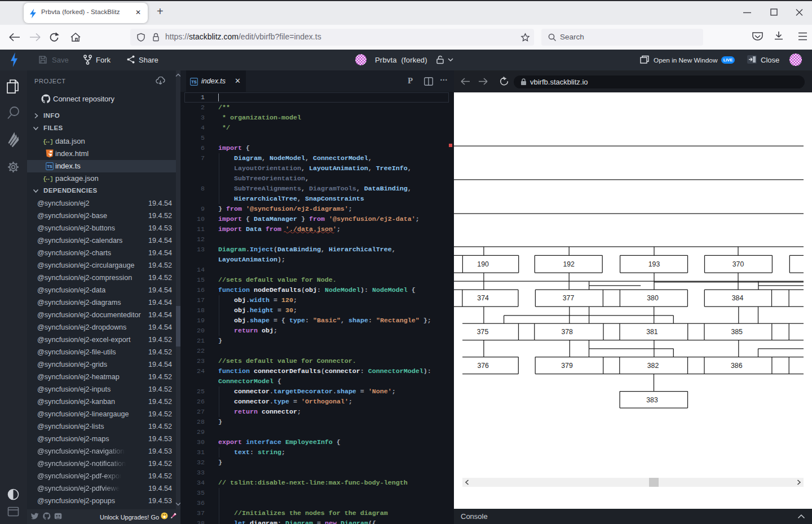 This screenshot has width=812, height=524. What do you see at coordinates (483, 332) in the screenshot?
I see `svg-text: 375` at bounding box center [483, 332].